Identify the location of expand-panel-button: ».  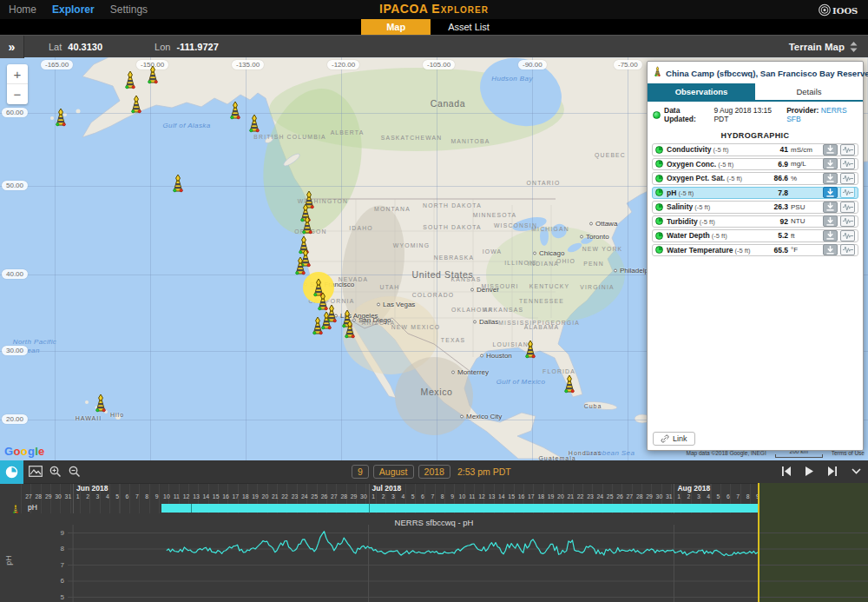
(12, 47).